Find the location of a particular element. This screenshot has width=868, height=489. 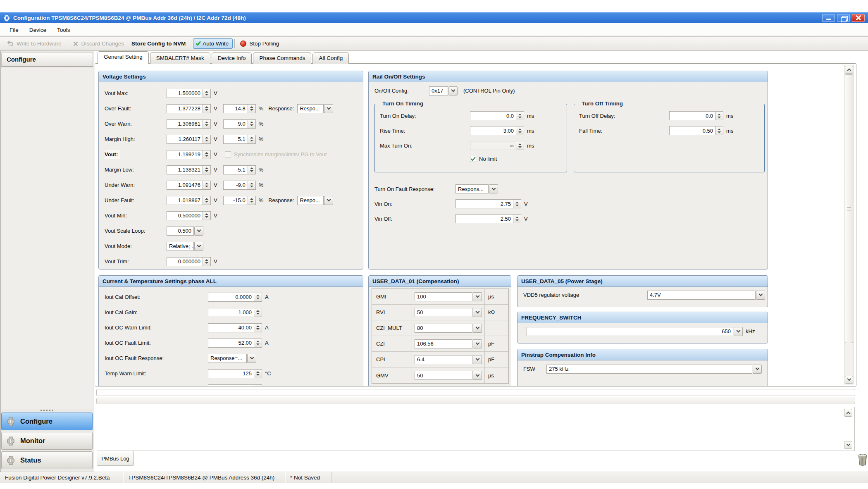

ud01-czi_mult-dropdown is located at coordinates (477, 328).